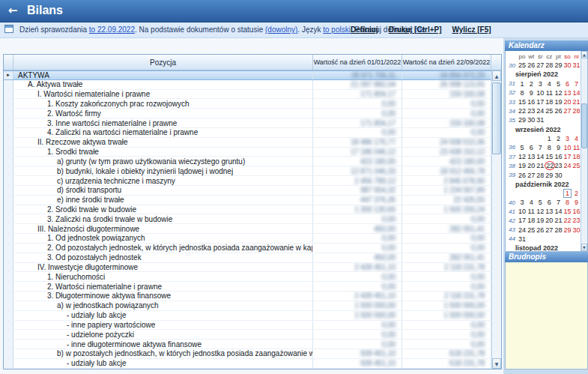 This screenshot has height=374, width=588. What do you see at coordinates (252, 268) in the screenshot?
I see `table-row: IV. Inwestycje długoterminowe2 439 451,1…` at bounding box center [252, 268].